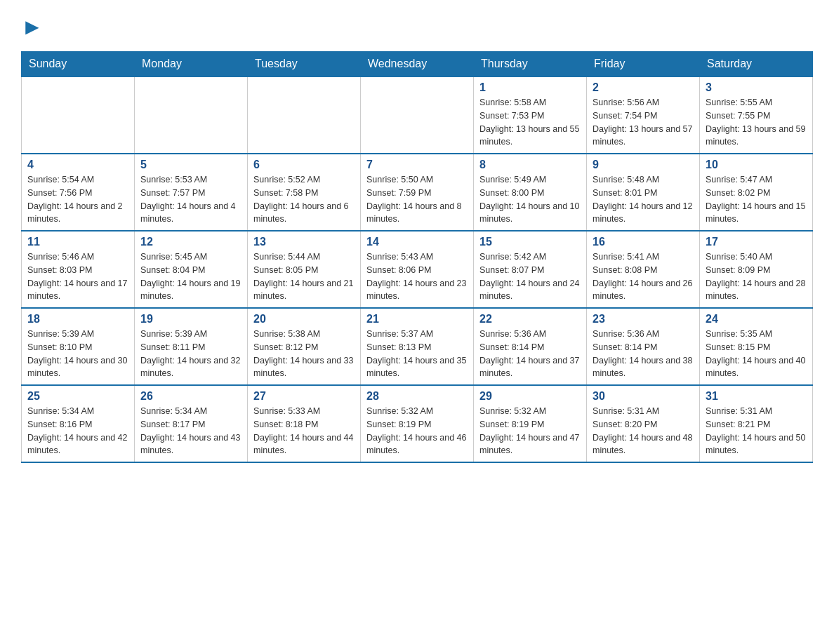  I want to click on day-number: 6, so click(304, 165).